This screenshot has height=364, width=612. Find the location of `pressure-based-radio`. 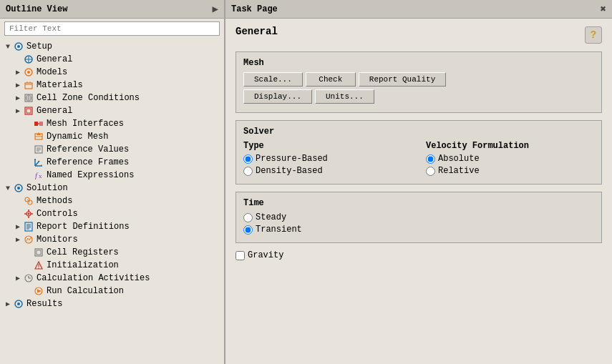

pressure-based-radio is located at coordinates (248, 159).